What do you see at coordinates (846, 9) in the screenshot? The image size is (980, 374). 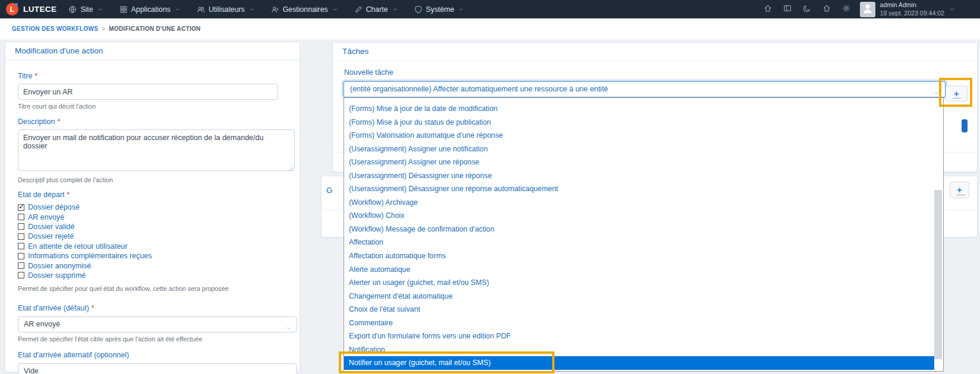 I see `settings-icon` at bounding box center [846, 9].